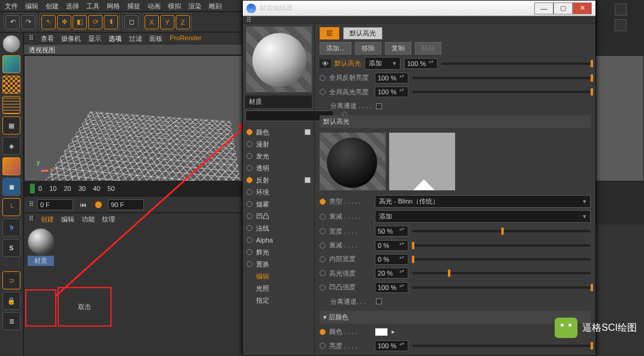 The image size is (644, 356). I want to click on channel-extra-edit: 编辑, so click(278, 276).